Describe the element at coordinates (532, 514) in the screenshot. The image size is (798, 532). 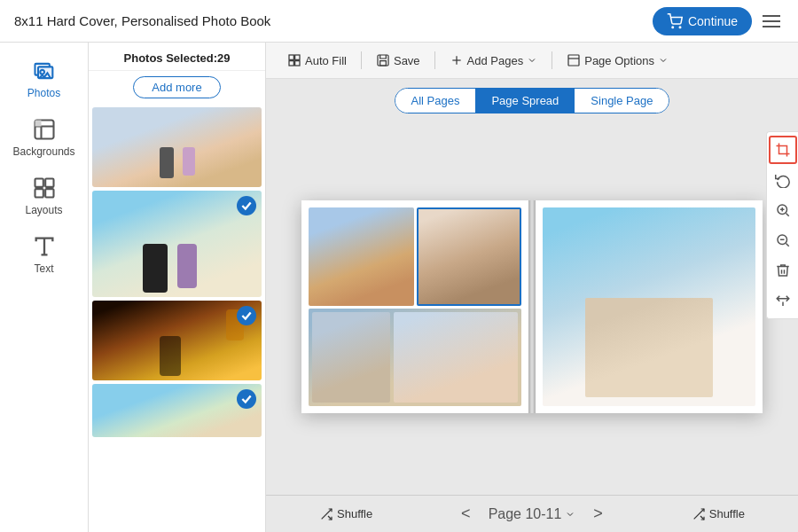
I see `page-selector: Page 10-11` at that location.